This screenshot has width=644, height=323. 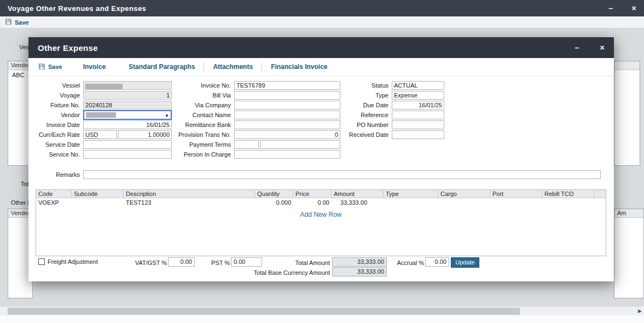 I want to click on column-header-type: Type, so click(x=411, y=194).